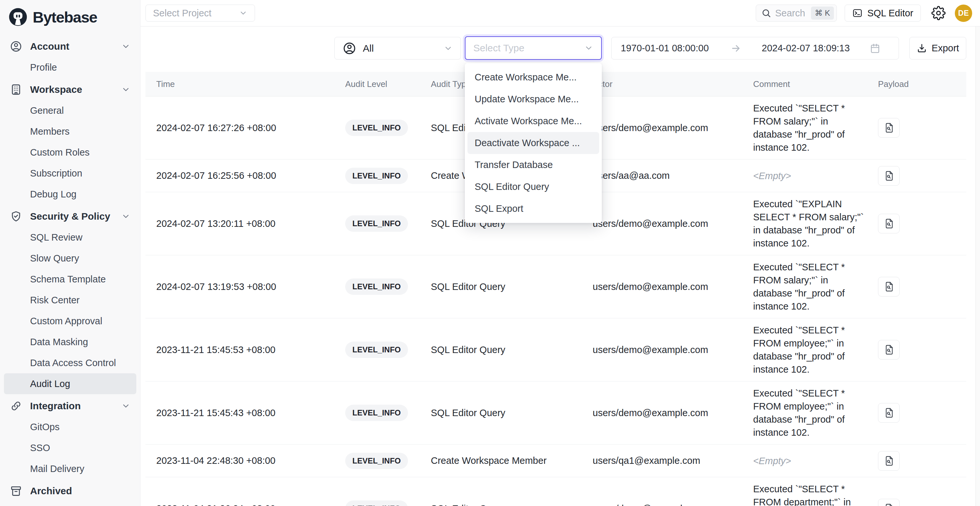 This screenshot has height=506, width=980. Describe the element at coordinates (922, 48) in the screenshot. I see `download-icon` at that location.